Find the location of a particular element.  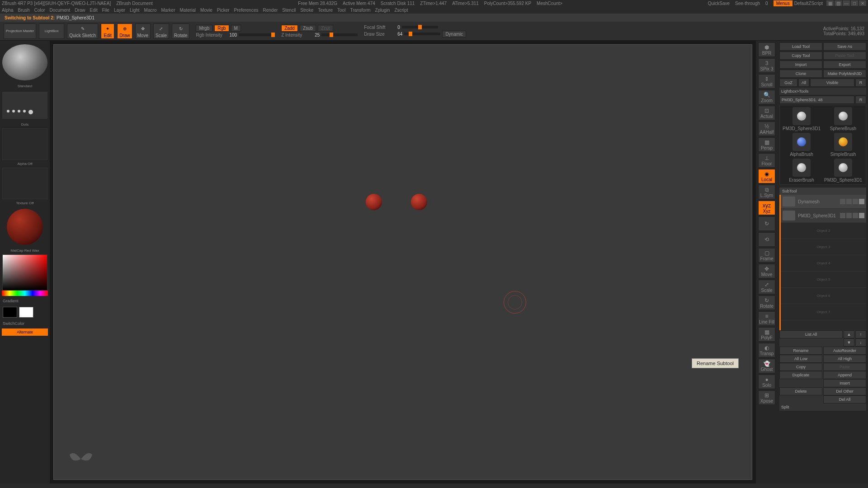

menu-light: Light is located at coordinates (135, 10).